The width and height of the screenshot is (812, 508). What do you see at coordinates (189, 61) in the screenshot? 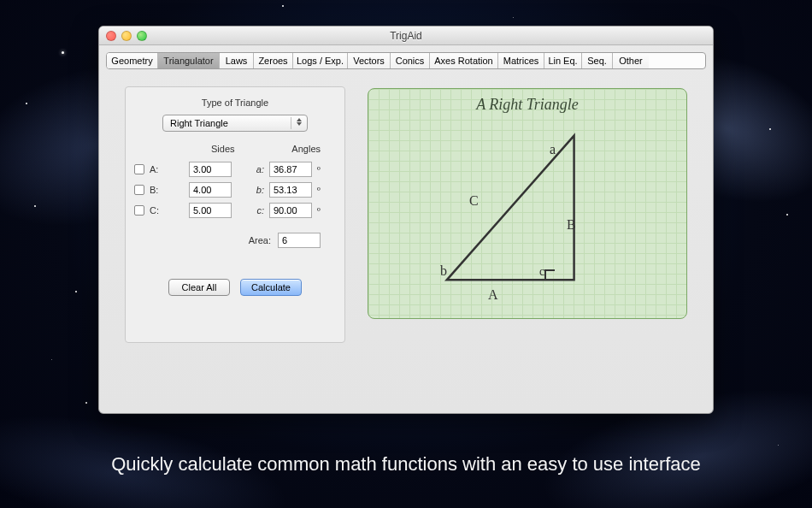
I see `tab-triangulator: Triangulator` at bounding box center [189, 61].